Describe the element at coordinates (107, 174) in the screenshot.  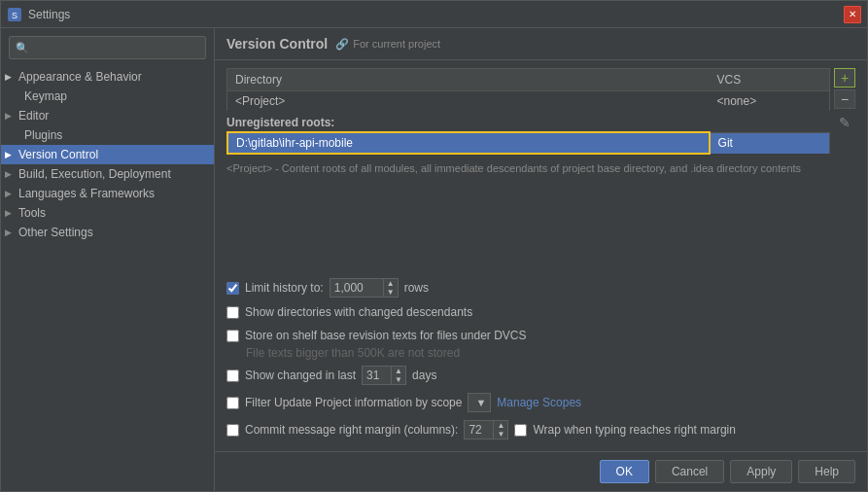
I see `sidebar-item-build: ▶ Build, Execution, Deployment` at that location.